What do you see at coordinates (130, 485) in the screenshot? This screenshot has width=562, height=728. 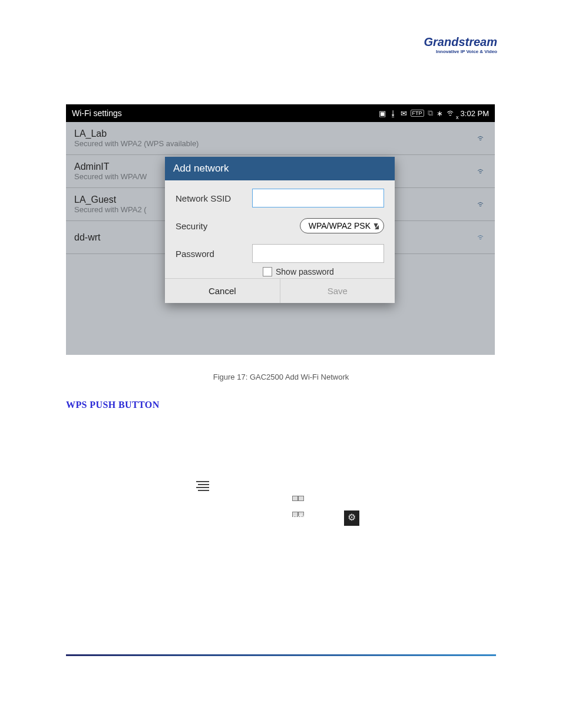 I see `p2-a: WPS Push Button: Tap on MENU` at bounding box center [130, 485].